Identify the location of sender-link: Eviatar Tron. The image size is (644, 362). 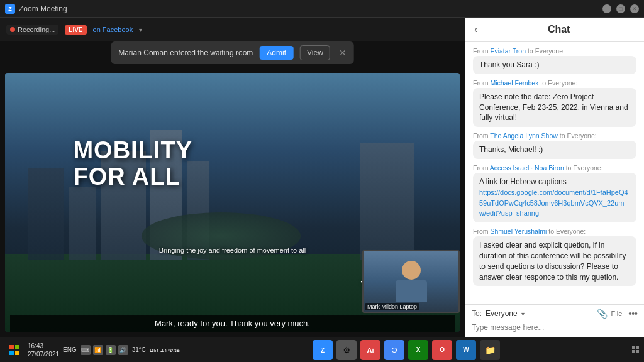
(508, 51).